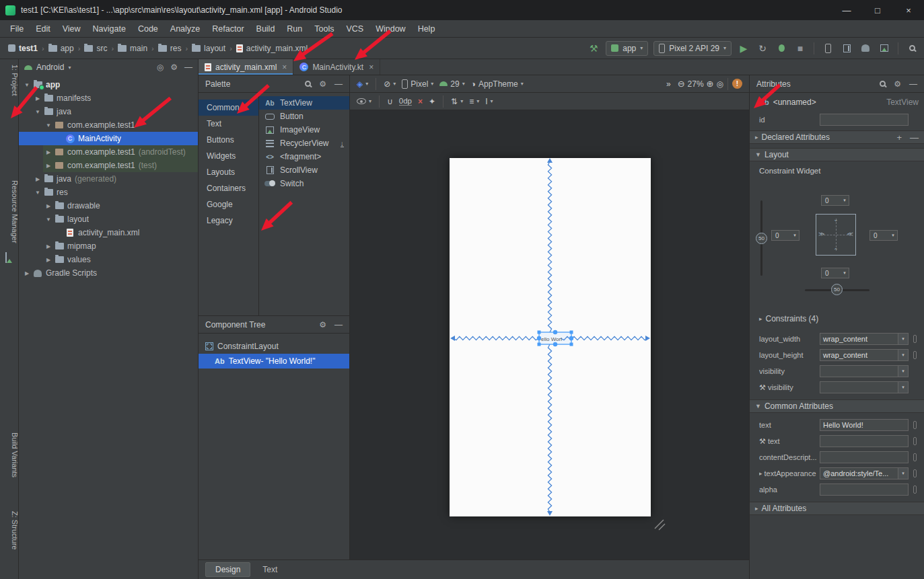  Describe the element at coordinates (160, 67) in the screenshot. I see `locate-file-button: ◎` at that location.